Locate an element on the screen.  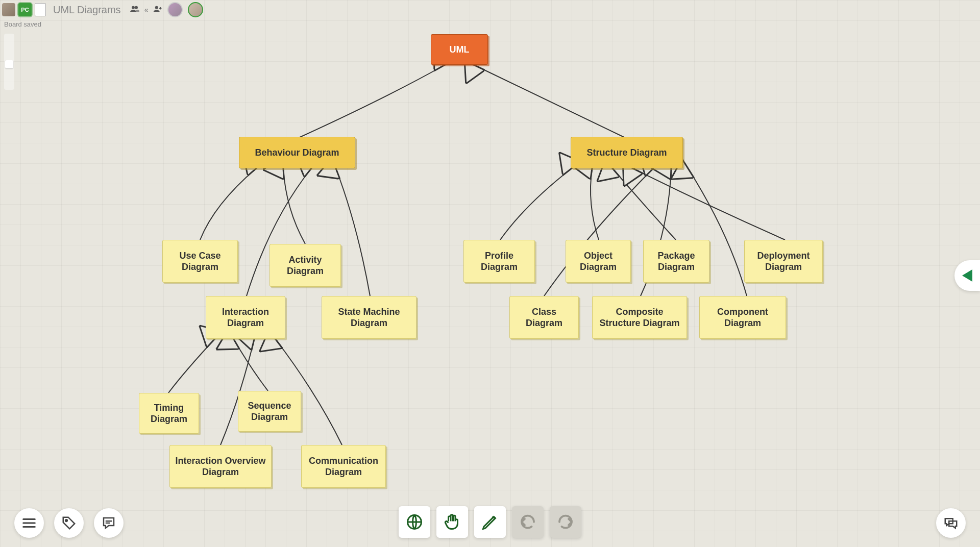
comment-button is located at coordinates (109, 523).